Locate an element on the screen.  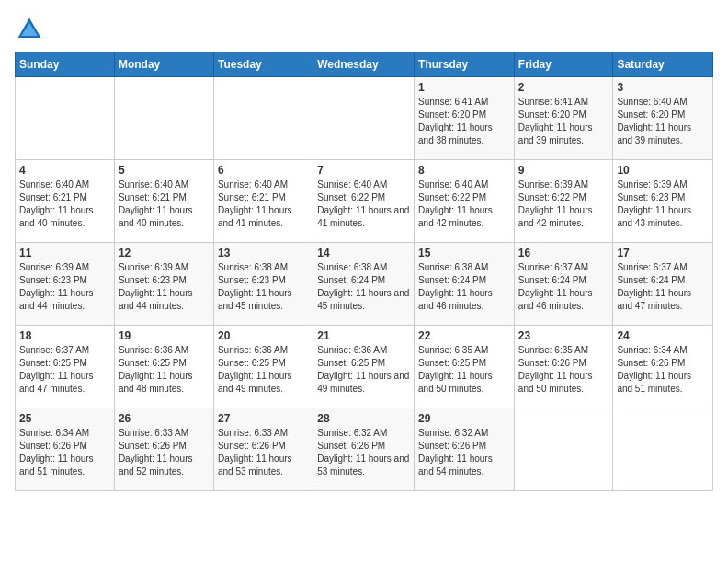
day-header-sunday: Sunday is located at coordinates (65, 64).